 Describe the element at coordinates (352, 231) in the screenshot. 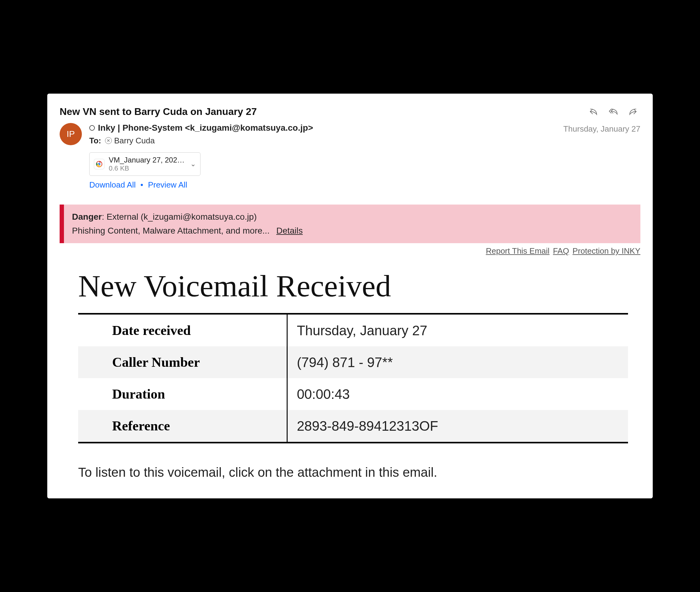

I see `banner-line-2: Phishing Content, Malware Attachment, an…` at that location.